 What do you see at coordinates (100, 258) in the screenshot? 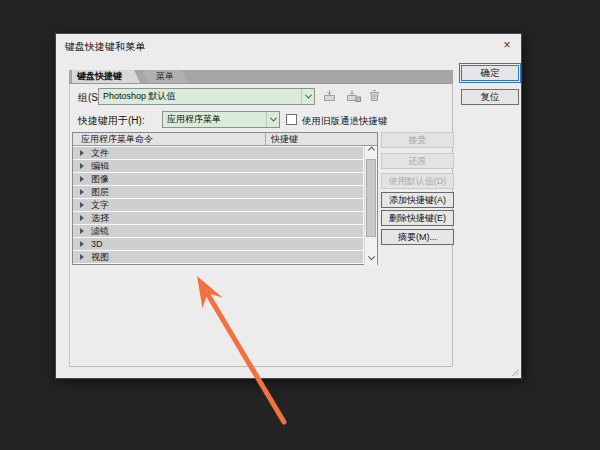
I see `menu-category-label: 视图` at bounding box center [100, 258].